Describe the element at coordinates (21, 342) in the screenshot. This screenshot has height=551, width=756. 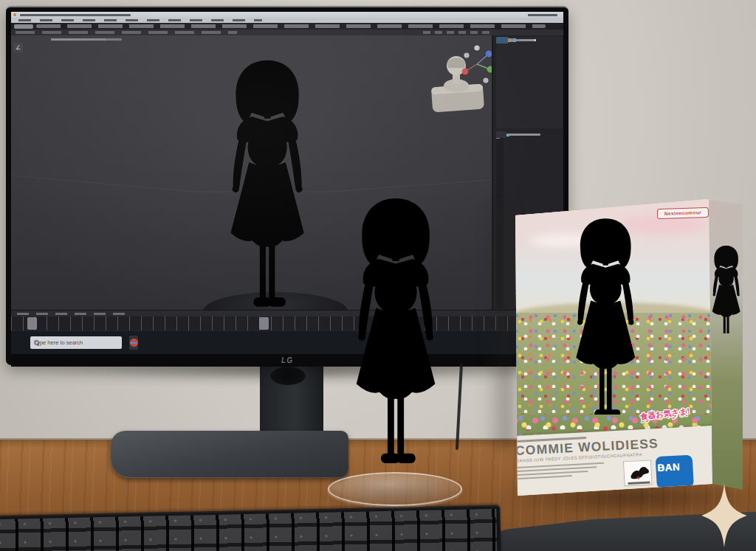
I see `start-icon` at that location.